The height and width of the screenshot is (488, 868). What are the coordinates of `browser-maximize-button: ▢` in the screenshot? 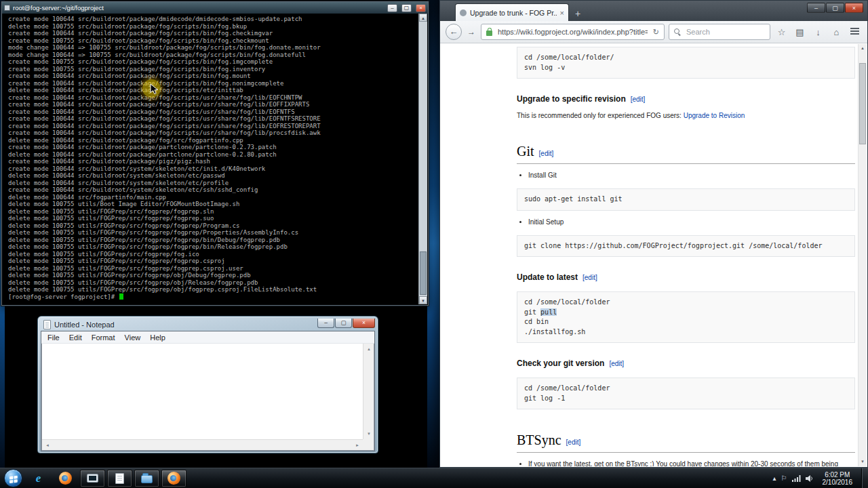 It's located at (835, 8).